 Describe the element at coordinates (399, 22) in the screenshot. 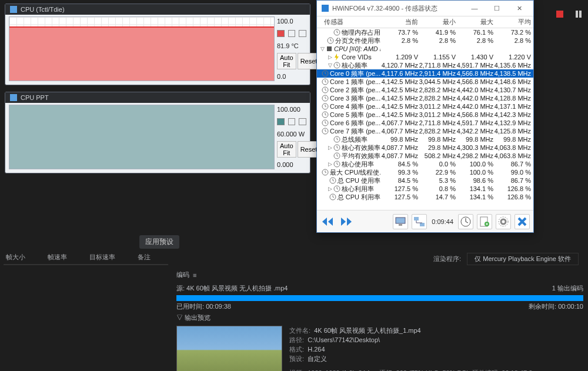

I see `col-current: 当前` at that location.